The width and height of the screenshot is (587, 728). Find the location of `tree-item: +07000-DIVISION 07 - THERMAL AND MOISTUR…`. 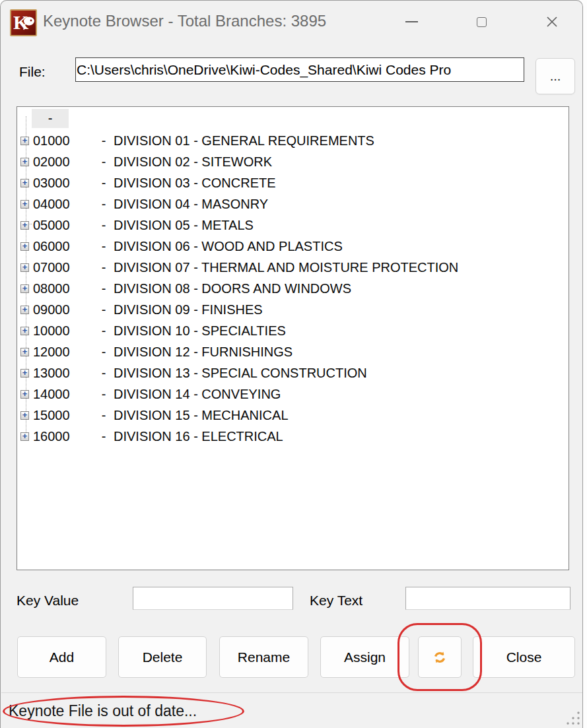

tree-item: +07000-DIVISION 07 - THERMAL AND MOISTUR… is located at coordinates (293, 267).